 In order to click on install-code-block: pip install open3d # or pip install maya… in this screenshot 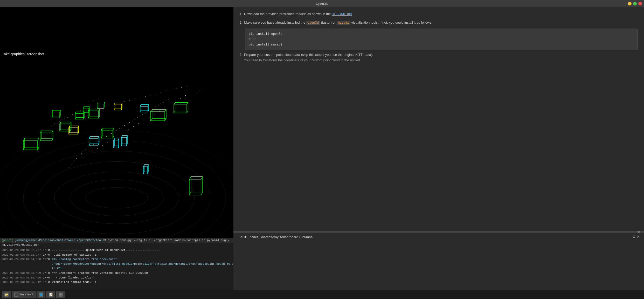, I will do `click(441, 39)`.